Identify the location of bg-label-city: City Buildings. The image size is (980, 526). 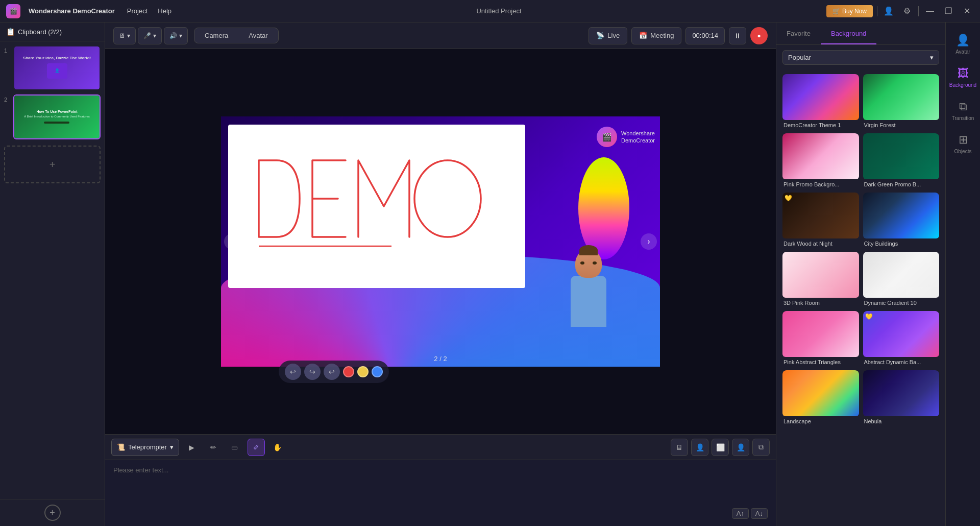
(901, 243).